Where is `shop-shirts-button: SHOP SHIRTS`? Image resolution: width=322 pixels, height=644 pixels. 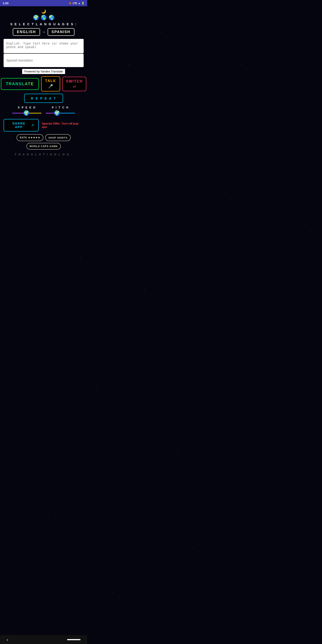
shop-shirts-button: SHOP SHIRTS is located at coordinates (58, 138).